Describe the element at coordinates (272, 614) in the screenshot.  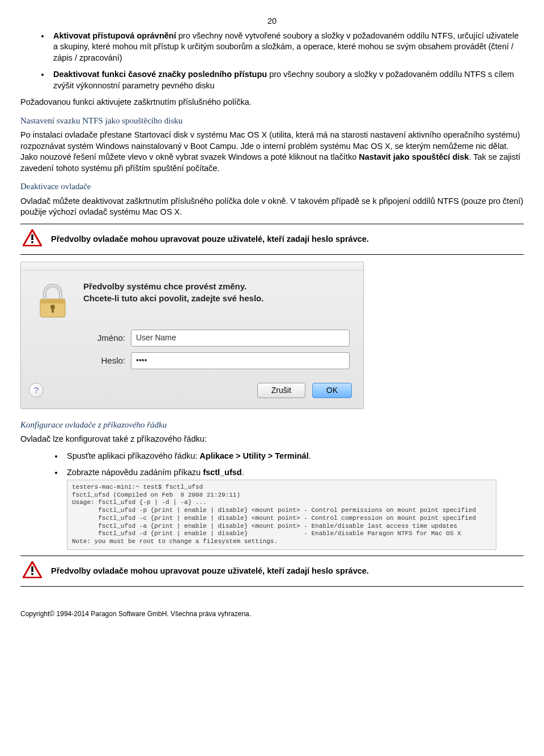
I see `footer-copyright: Copyright© 1994-2014 Paragon Software Gm…` at that location.